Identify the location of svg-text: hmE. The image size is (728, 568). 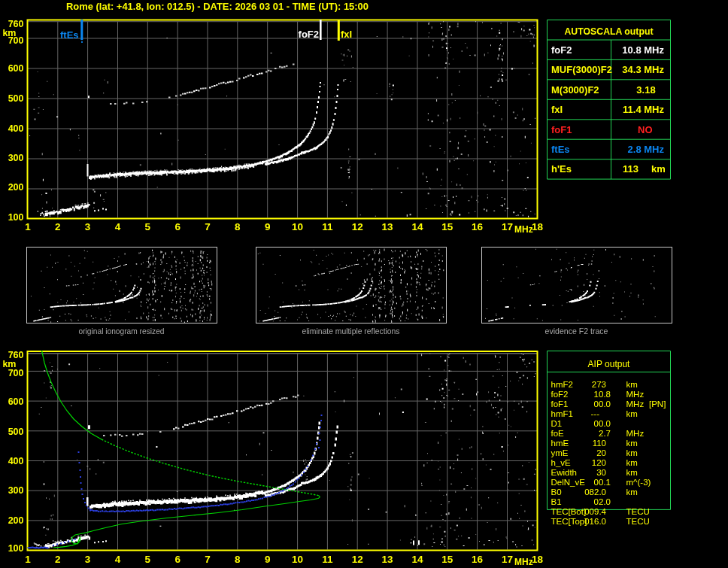
(560, 443).